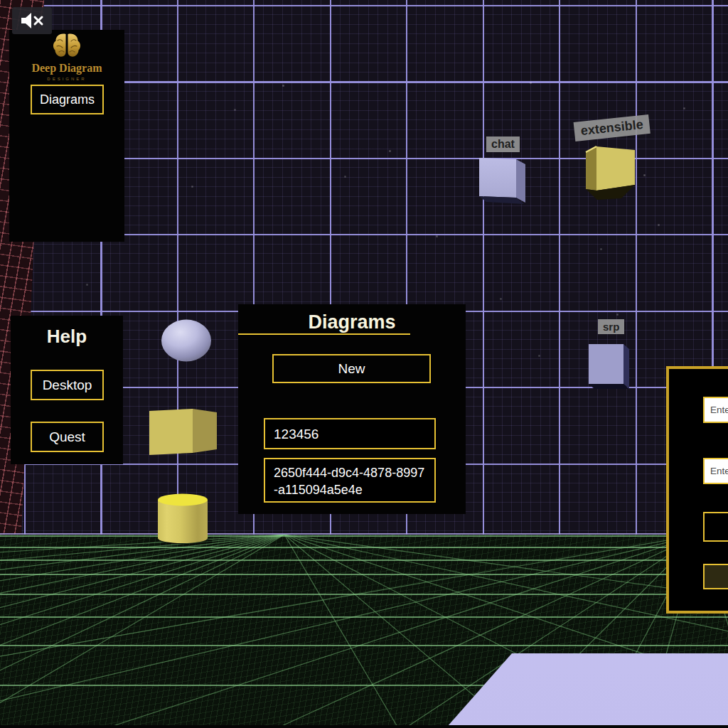 This screenshot has height=728, width=728. Describe the element at coordinates (352, 410) in the screenshot. I see `diagrams-panel: Diagrams New 123456 2650f444-d9c4-4878-8…` at that location.